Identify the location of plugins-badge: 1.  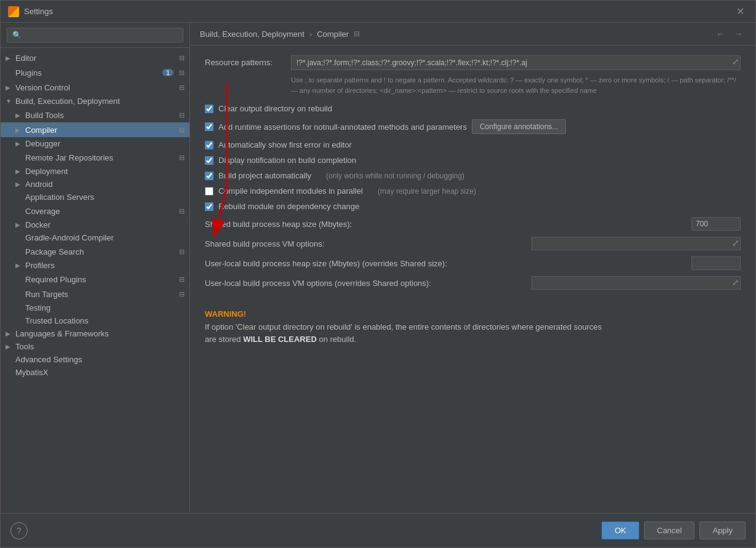
(168, 73).